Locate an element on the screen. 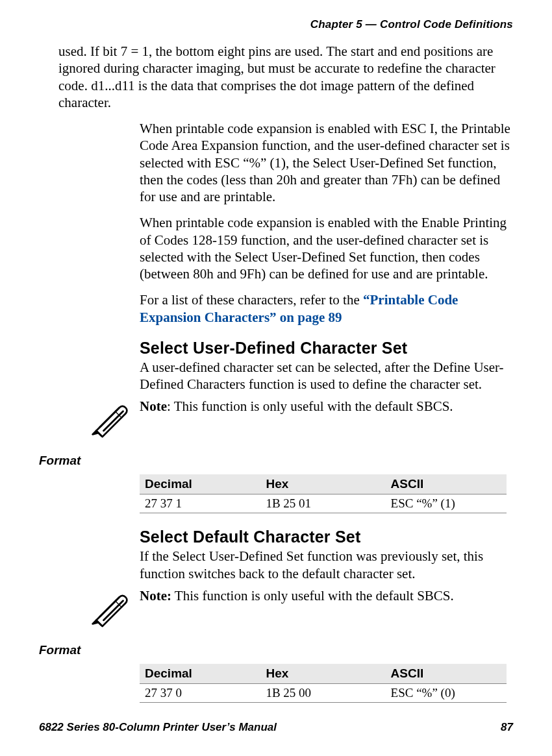 This screenshot has width=552, height=756. note-row-1: Note: This function is only useful with … is located at coordinates (326, 418).